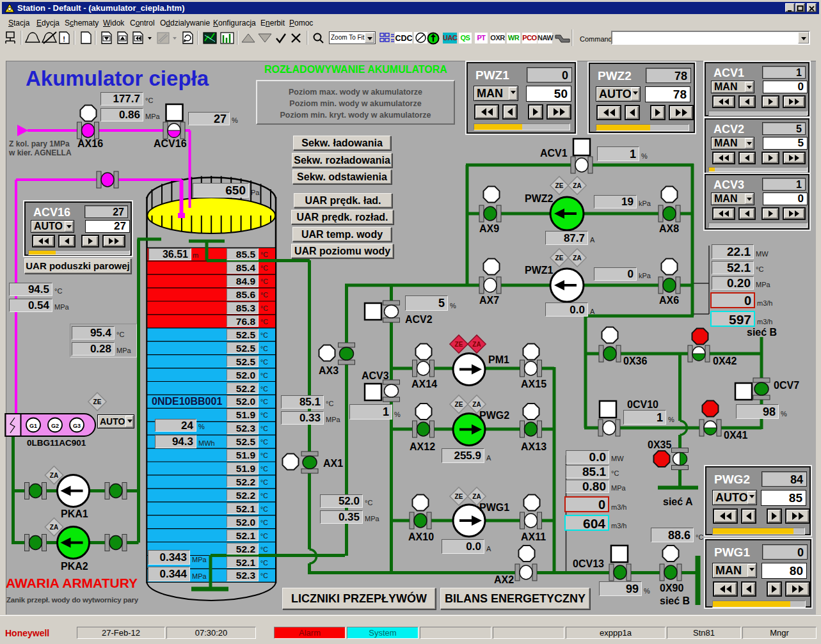 Image resolution: width=821 pixels, height=644 pixels. I want to click on svg-text: G1, so click(33, 426).